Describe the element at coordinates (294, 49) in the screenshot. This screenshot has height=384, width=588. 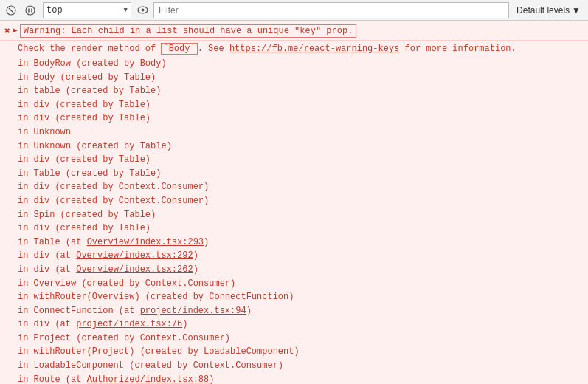
I see `check-render-row: Check the render method of `Body`. See h…` at that location.